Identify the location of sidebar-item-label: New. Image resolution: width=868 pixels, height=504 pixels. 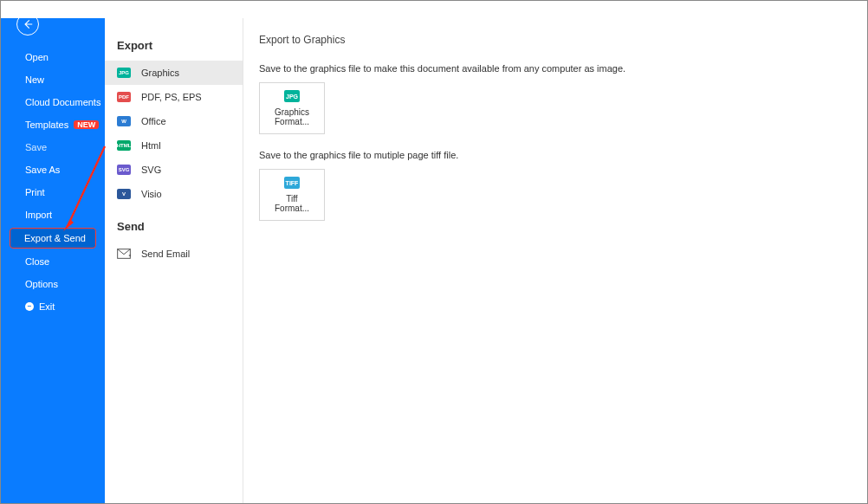
(35, 80).